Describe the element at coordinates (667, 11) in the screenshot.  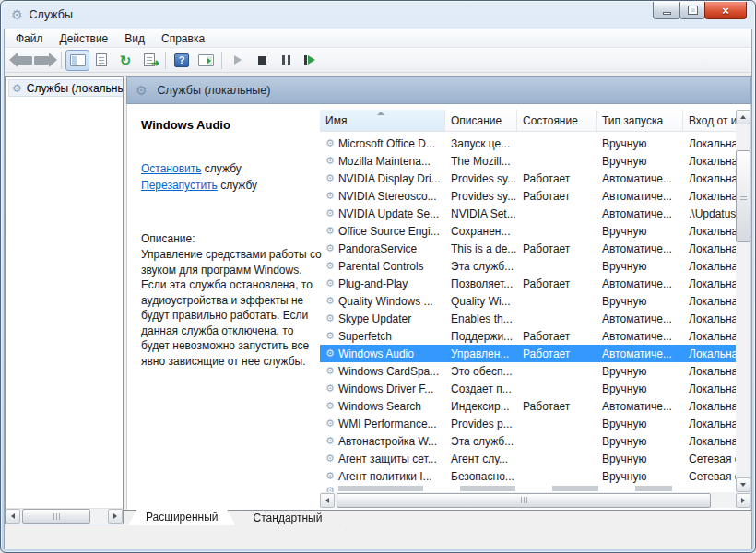
I see `minimize-button` at that location.